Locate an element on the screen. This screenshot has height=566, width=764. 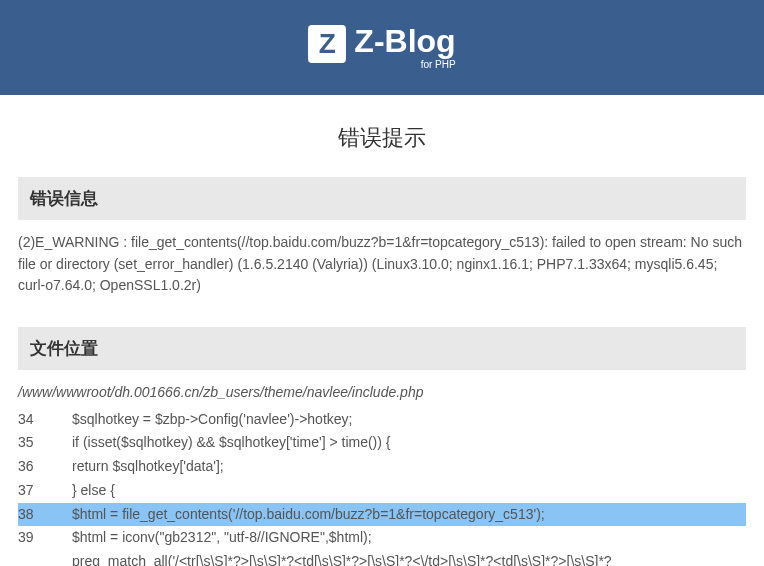
line-code: $sqlhotkey = $zbp->Config('navlee')->hot… is located at coordinates (409, 420).